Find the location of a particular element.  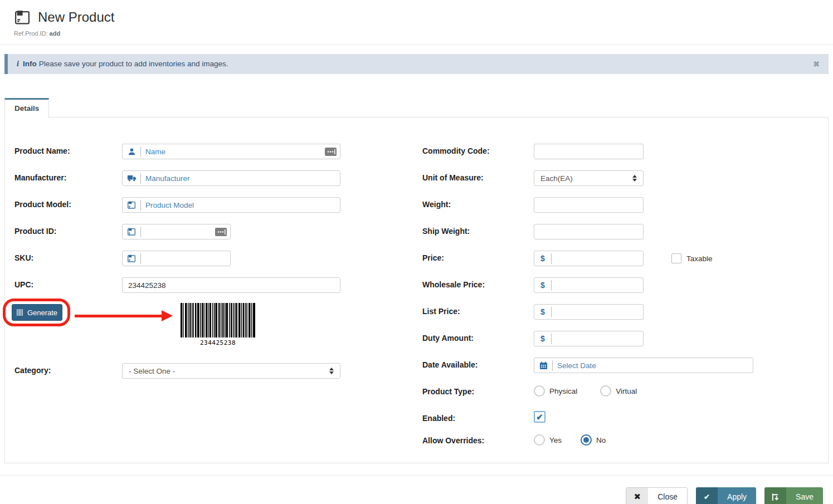

field-weight: Weight: is located at coordinates (625, 205).